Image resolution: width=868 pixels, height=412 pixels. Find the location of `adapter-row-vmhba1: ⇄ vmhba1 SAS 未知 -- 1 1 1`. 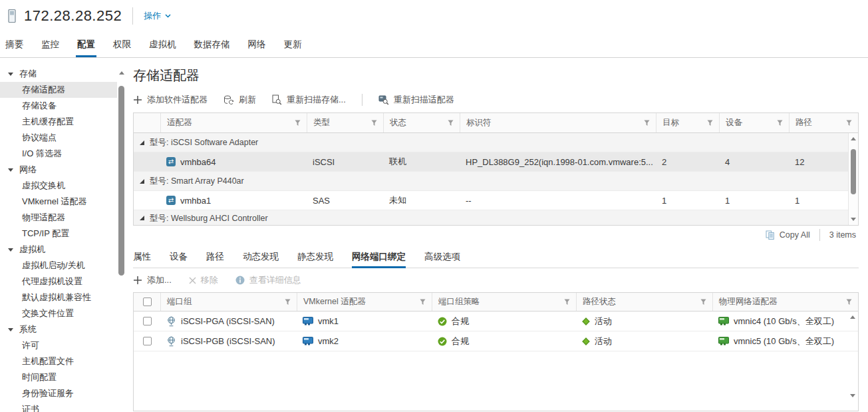

adapter-row-vmhba1: ⇄ vmhba1 SAS 未知 -- 1 1 1 is located at coordinates (496, 201).